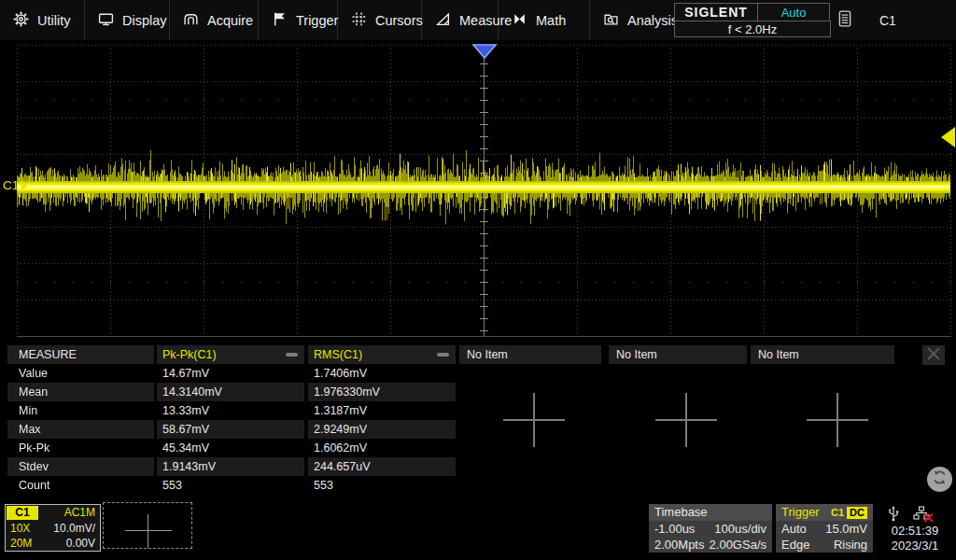  Describe the element at coordinates (680, 545) in the screenshot. I see `timebase-memory-depth: 2.00Mpts` at that location.